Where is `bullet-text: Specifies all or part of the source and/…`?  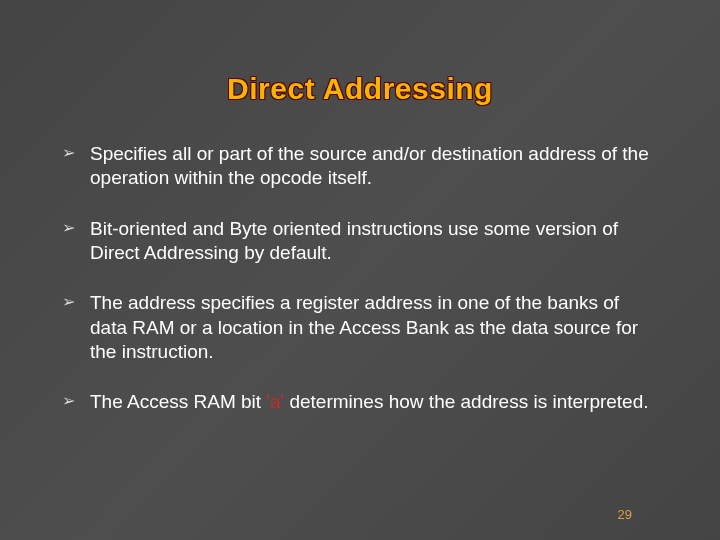
bullet-text: Specifies all or part of the source and/… is located at coordinates (370, 166).